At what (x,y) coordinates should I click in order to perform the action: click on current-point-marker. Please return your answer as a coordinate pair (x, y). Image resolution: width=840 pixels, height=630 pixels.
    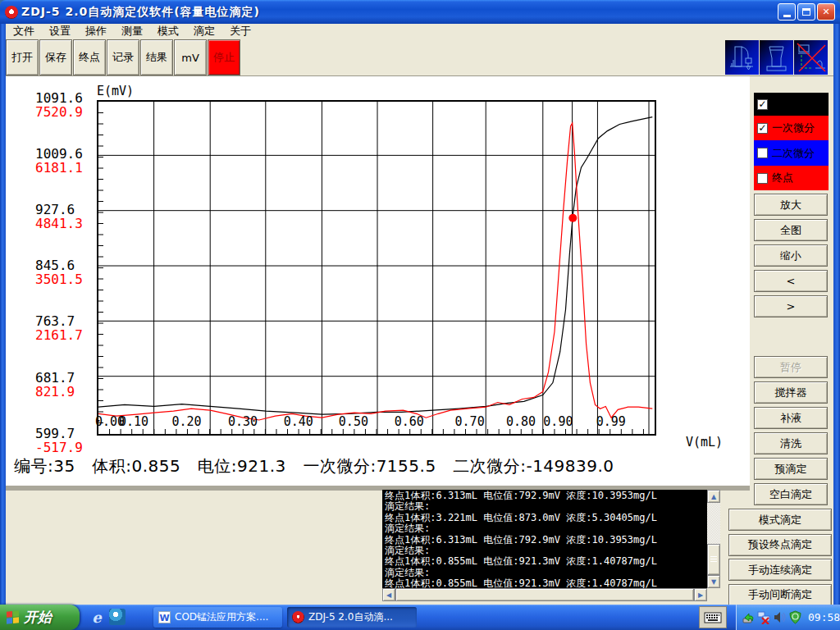
    Looking at the image, I should click on (573, 218).